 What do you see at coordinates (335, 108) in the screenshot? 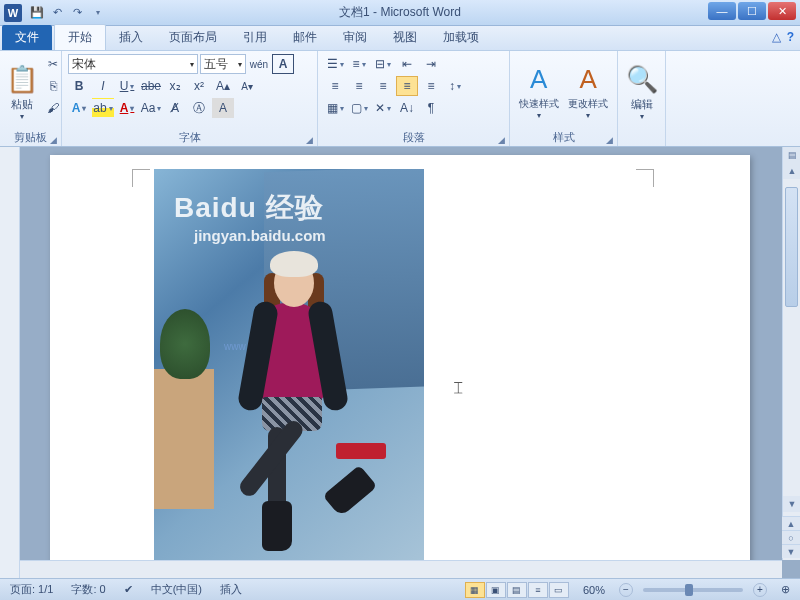
I see `shading-icon: ▦` at bounding box center [335, 108].